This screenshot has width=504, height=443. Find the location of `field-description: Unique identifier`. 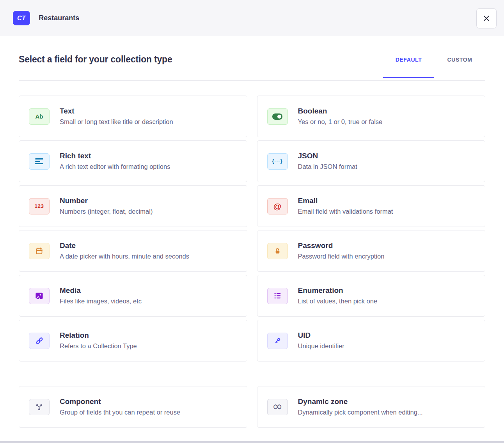

field-description: Unique identifier is located at coordinates (321, 346).